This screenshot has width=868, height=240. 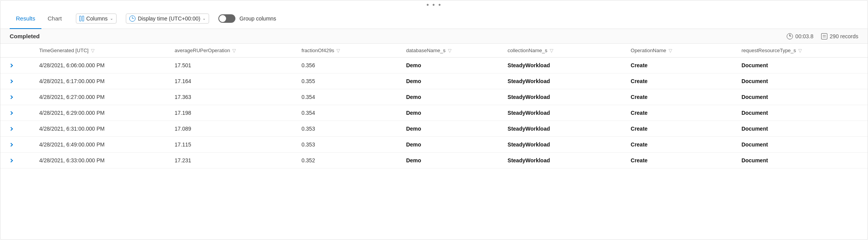 What do you see at coordinates (96, 19) in the screenshot?
I see `columns-button: Columns ⌄` at bounding box center [96, 19].